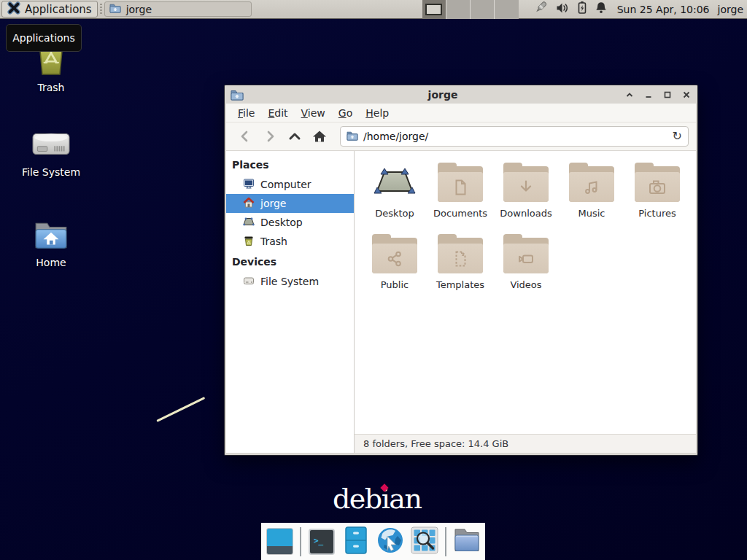  What do you see at coordinates (101, 9) in the screenshot?
I see `panel-handle` at bounding box center [101, 9].